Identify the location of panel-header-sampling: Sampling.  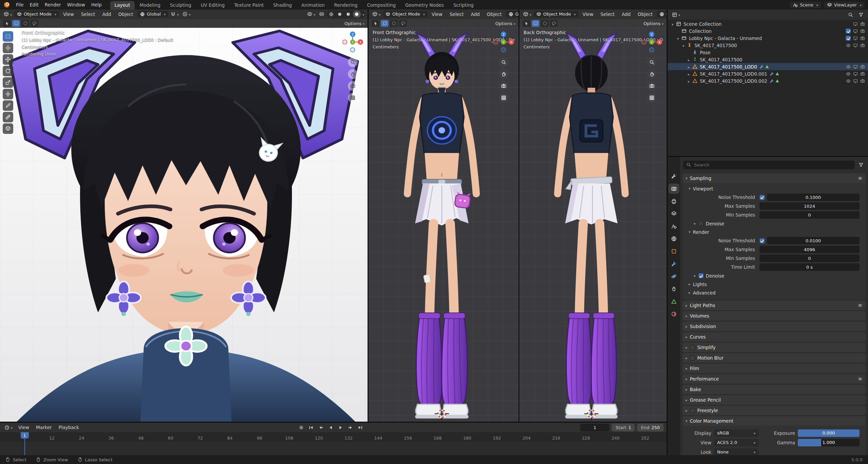
(774, 178).